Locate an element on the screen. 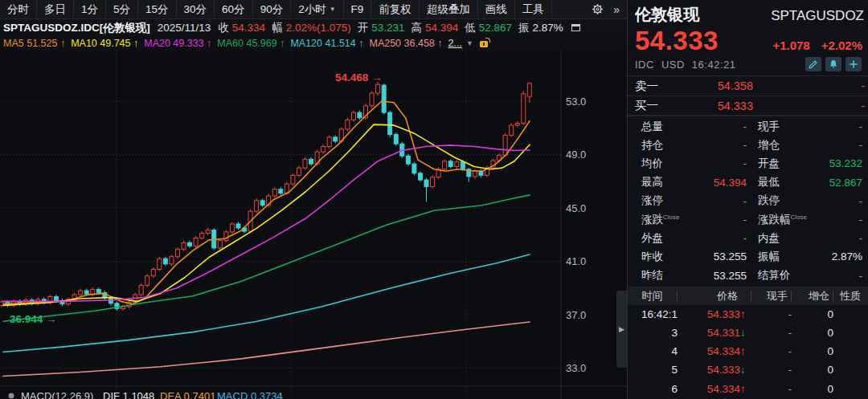  popup-window-icon is located at coordinates (575, 27).